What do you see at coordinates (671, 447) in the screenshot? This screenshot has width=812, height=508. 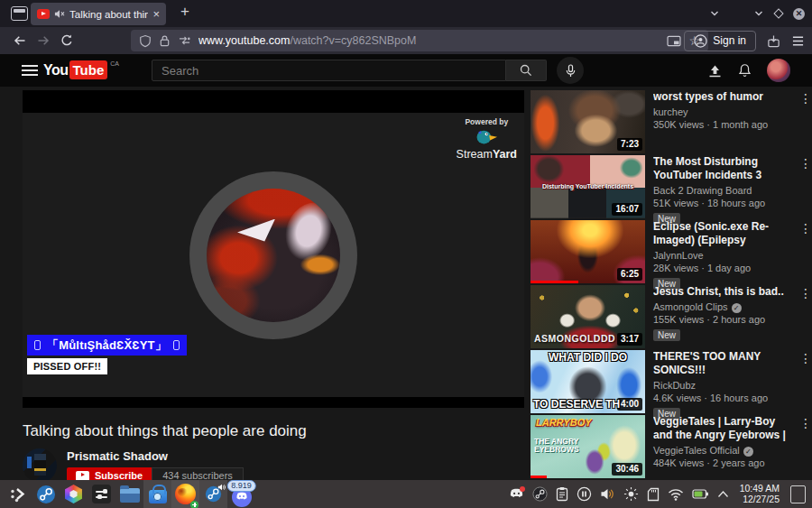 I see `recommended-video-row: LARRYBOY THE ANGRY EYEBROWS 30:46 Veggie…` at bounding box center [671, 447].